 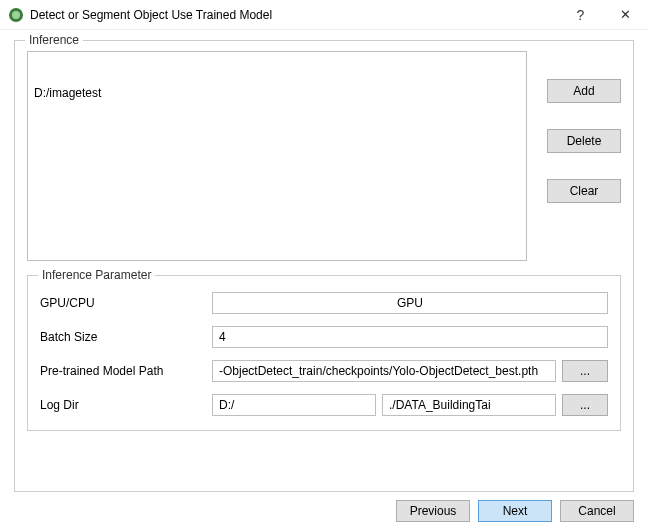 What do you see at coordinates (626, 15) in the screenshot?
I see `close-button: ✕` at bounding box center [626, 15].